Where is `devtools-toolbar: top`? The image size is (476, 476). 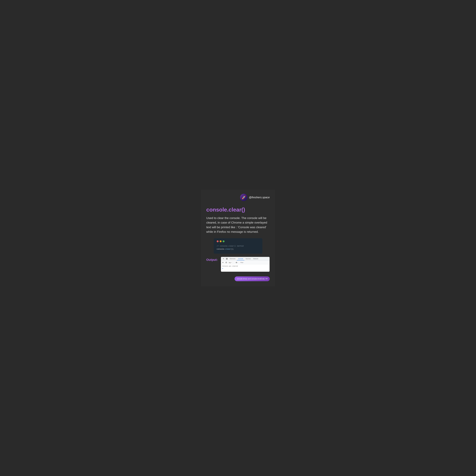
devtools-toolbar: top is located at coordinates (245, 263).